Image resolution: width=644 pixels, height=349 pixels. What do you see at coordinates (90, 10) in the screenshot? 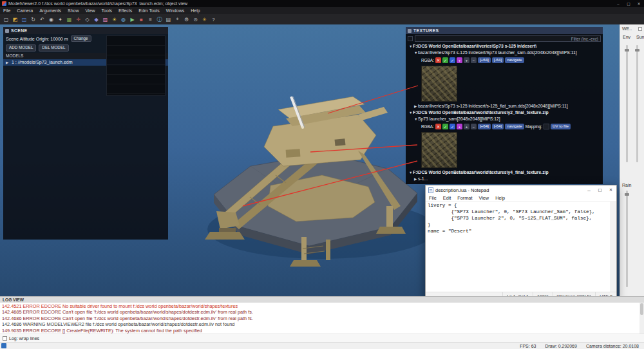
I see `menu-view: View` at bounding box center [90, 10].